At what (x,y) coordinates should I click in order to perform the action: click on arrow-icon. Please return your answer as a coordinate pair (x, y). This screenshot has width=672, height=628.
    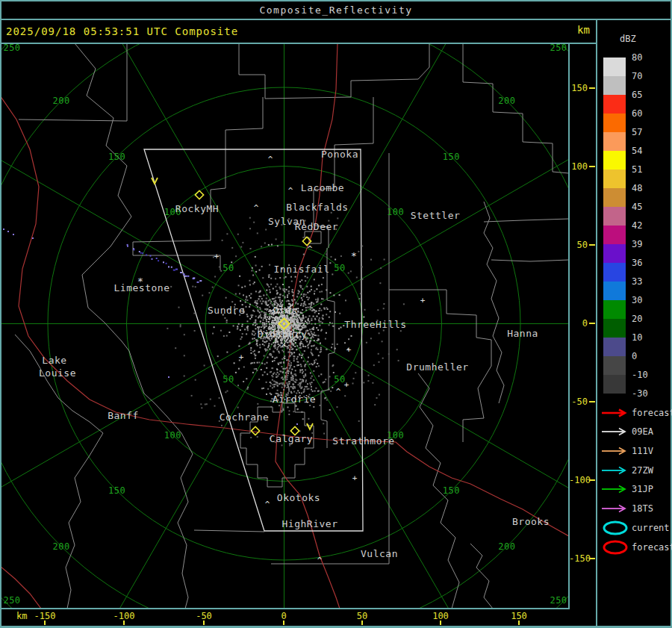
    Looking at the image, I should click on (616, 470).